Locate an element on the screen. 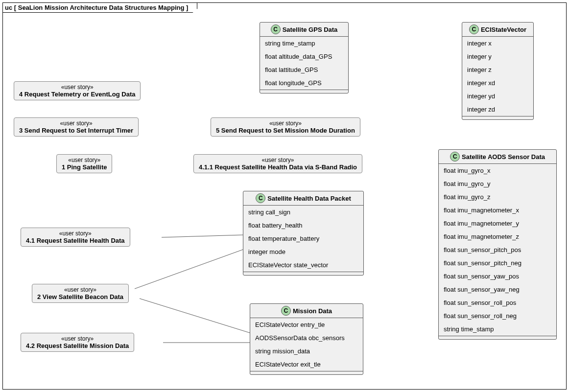 The width and height of the screenshot is (569, 392). frame-title: uc [ SeaLion Mission Architecture Data S… is located at coordinates (100, 8).